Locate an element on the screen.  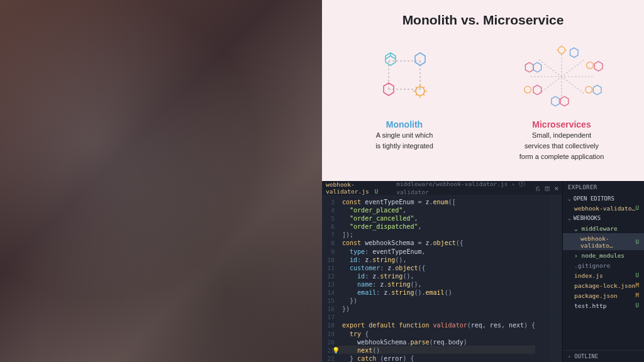
workspace-root-label: WEBHOOKS is located at coordinates (587, 218).